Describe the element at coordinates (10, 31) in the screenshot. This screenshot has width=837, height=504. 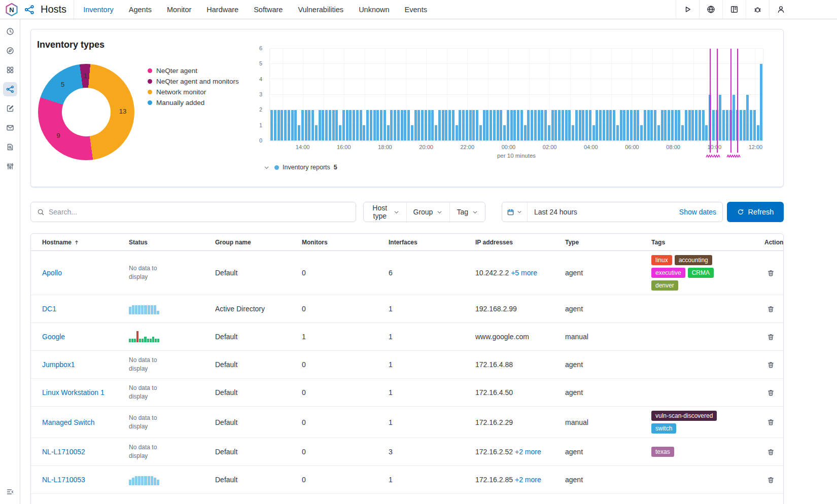
I see `sidebar-item-history` at that location.